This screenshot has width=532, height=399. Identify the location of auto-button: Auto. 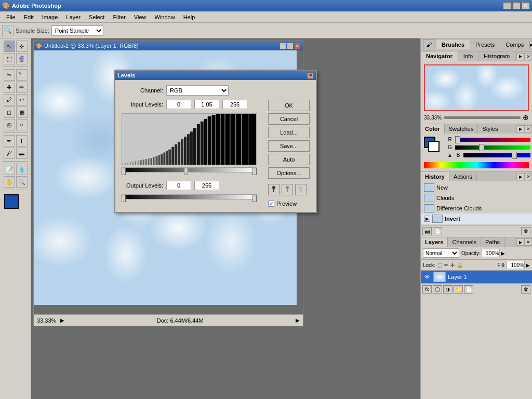
(289, 159).